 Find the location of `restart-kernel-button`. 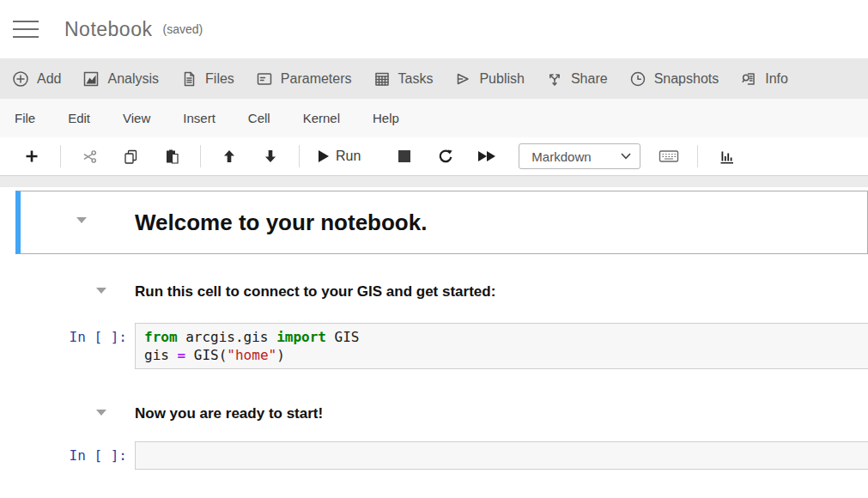

restart-kernel-button is located at coordinates (446, 156).